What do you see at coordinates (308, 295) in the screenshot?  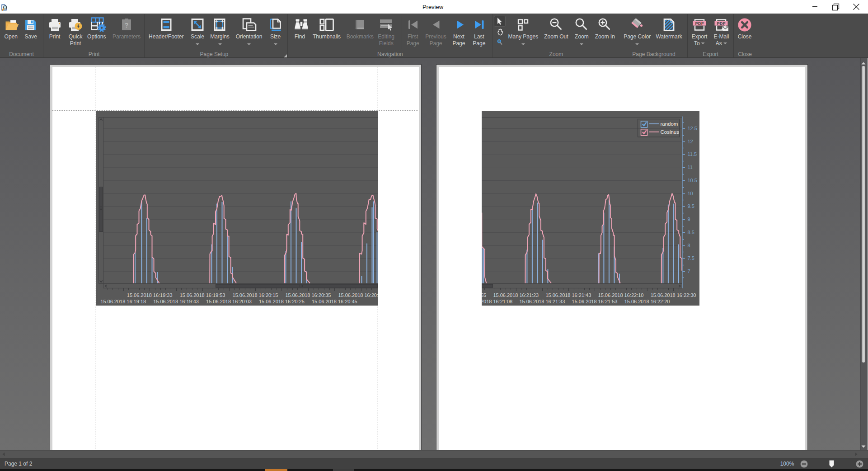 I see `svg-text: 15.06.2018 16:20:35` at bounding box center [308, 295].